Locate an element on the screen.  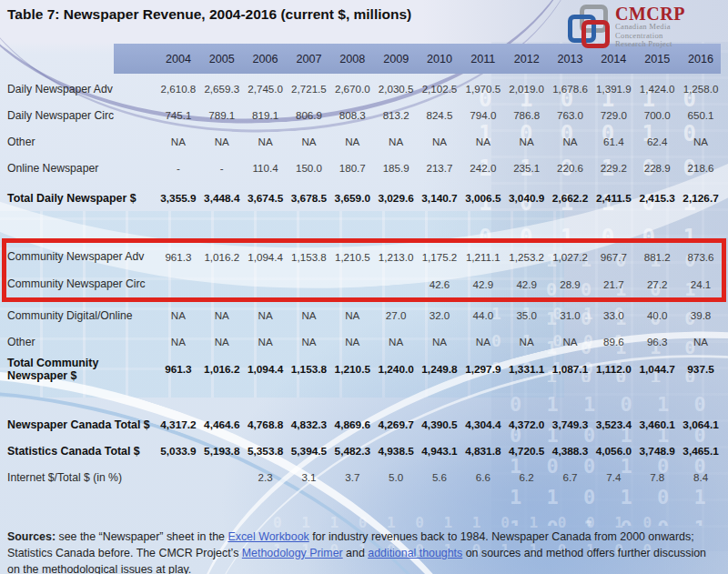
cell: 4,317.2 is located at coordinates (178, 425).